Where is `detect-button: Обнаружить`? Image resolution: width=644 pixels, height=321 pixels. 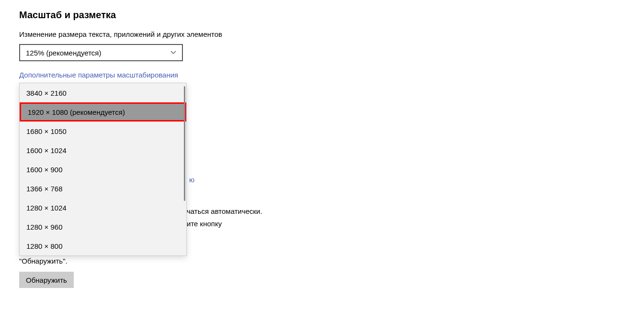
detect-button: Обнаружить is located at coordinates (46, 280).